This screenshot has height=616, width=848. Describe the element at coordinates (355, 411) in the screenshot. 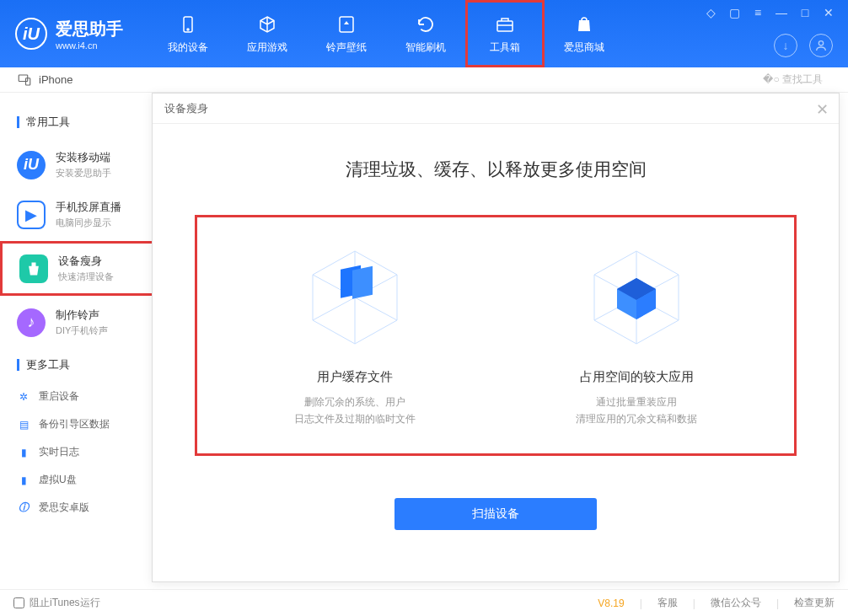

I see `option-cache-desc: 删除冗余的系统、用户日志文件及过期的临时文件` at that location.